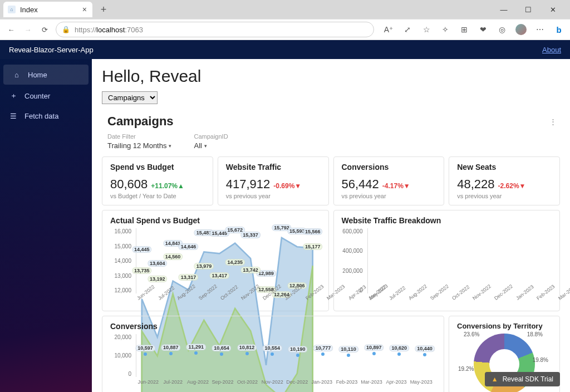  Describe the element at coordinates (28, 30) in the screenshot. I see `forward-button: →` at that location.